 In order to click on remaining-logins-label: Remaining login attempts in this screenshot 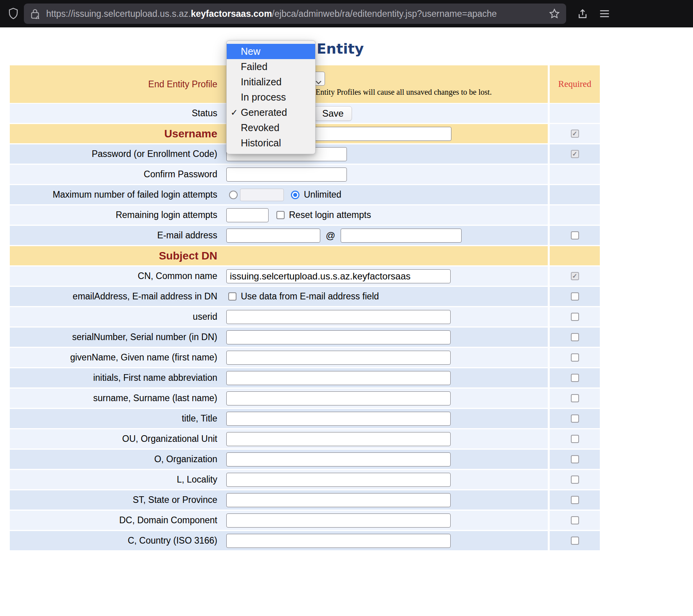, I will do `click(116, 215)`.